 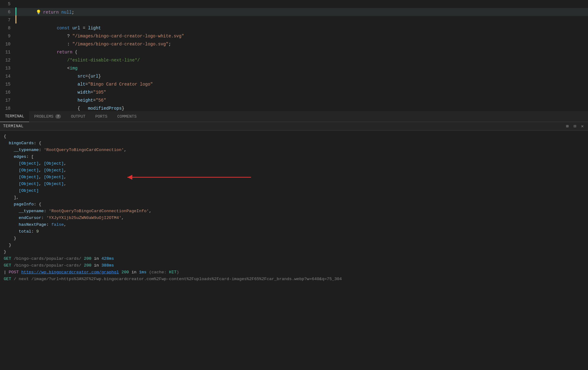 What do you see at coordinates (575, 126) in the screenshot?
I see `split-terminal-icon: ⊟` at bounding box center [575, 126].